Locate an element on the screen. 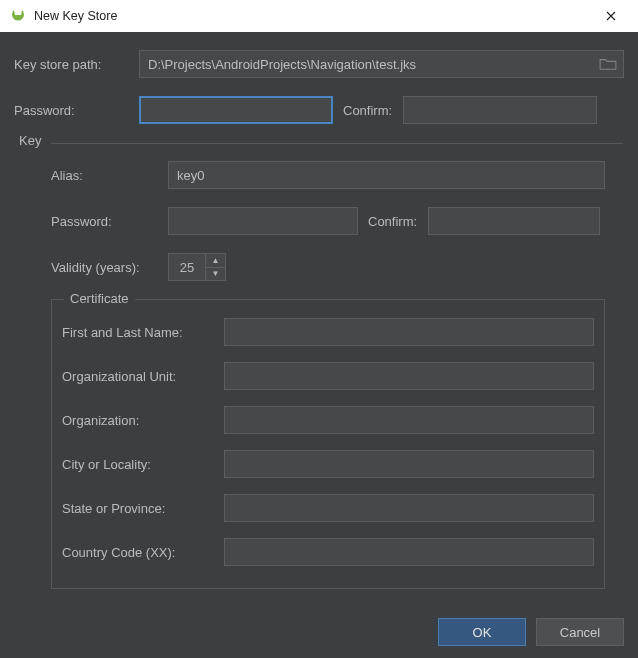  cert-state-row: State or Province: is located at coordinates (328, 508).